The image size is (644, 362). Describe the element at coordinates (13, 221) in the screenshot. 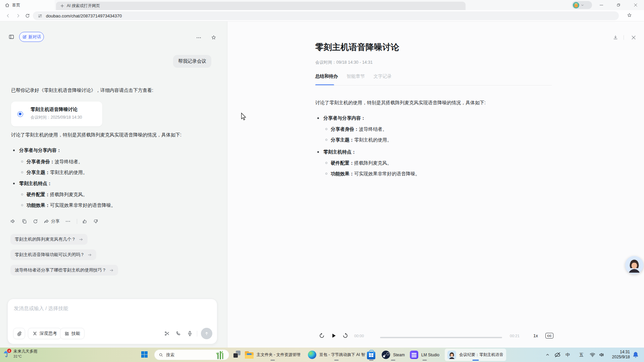

I see `read-aloud-button` at that location.